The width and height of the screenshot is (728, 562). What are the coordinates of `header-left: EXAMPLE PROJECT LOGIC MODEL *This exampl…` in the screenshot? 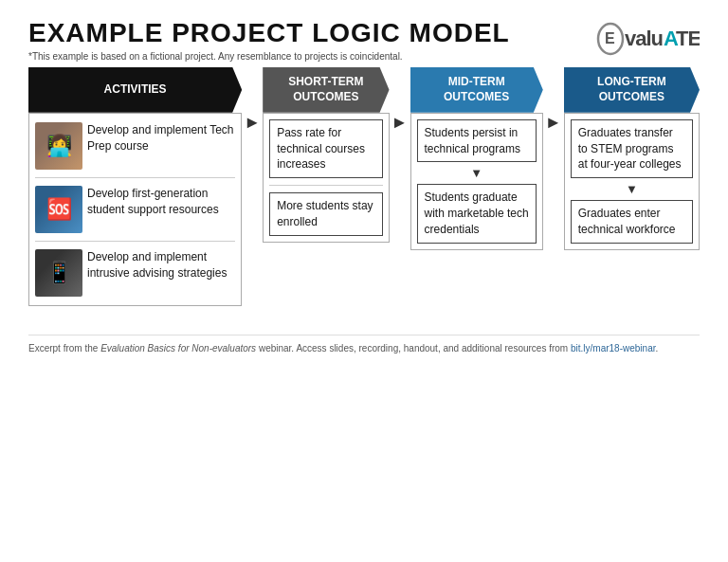 It's located at (269, 40).